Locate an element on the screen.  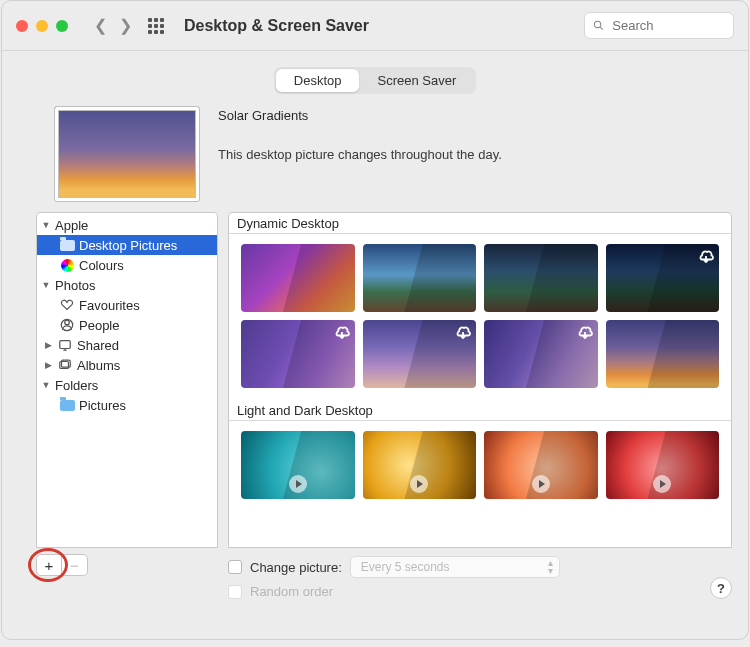
select-value: Every 5 seconds is located at coordinates (406, 567).